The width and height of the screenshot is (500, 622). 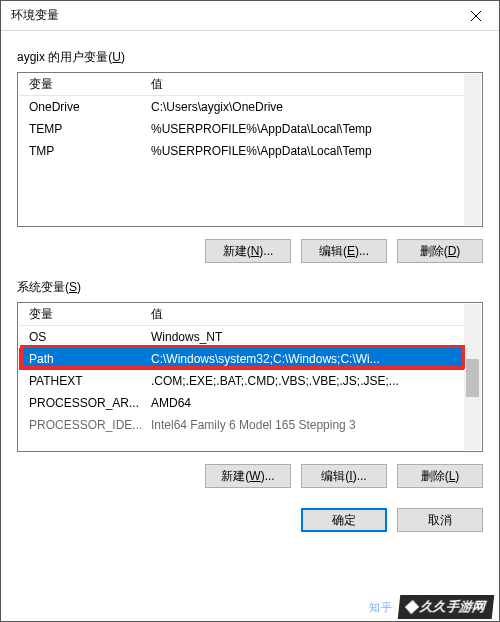 I want to click on table-row: PROCESSOR_AR... AMD64, so click(x=242, y=403).